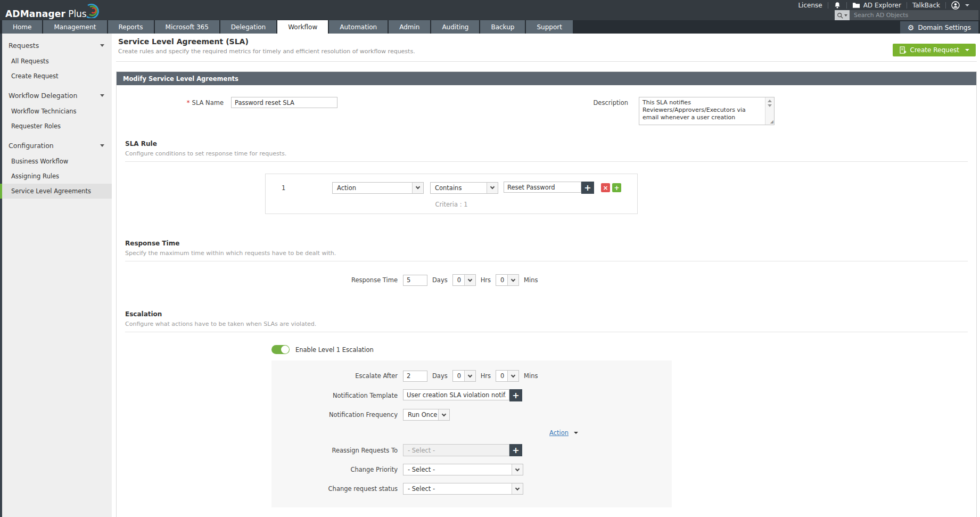 This screenshot has height=517, width=980. I want to click on gear-icon: ⚙, so click(911, 28).